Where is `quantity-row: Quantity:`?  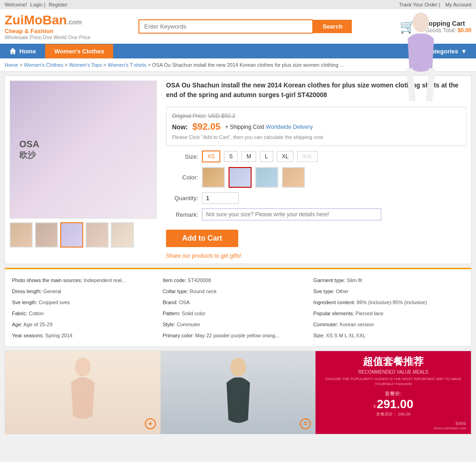
quantity-row: Quantity: is located at coordinates (316, 198).